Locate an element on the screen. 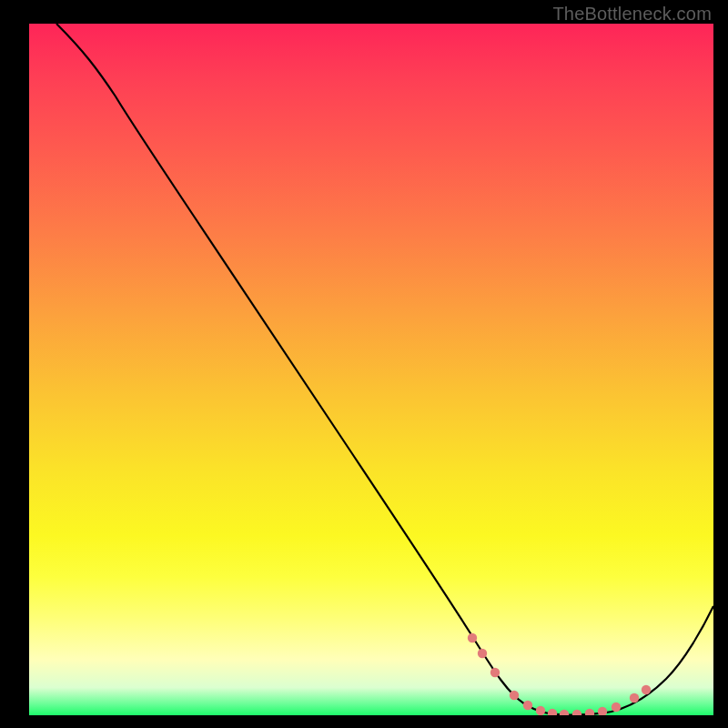  watermark-text: TheBottleneck.com is located at coordinates (632, 15).